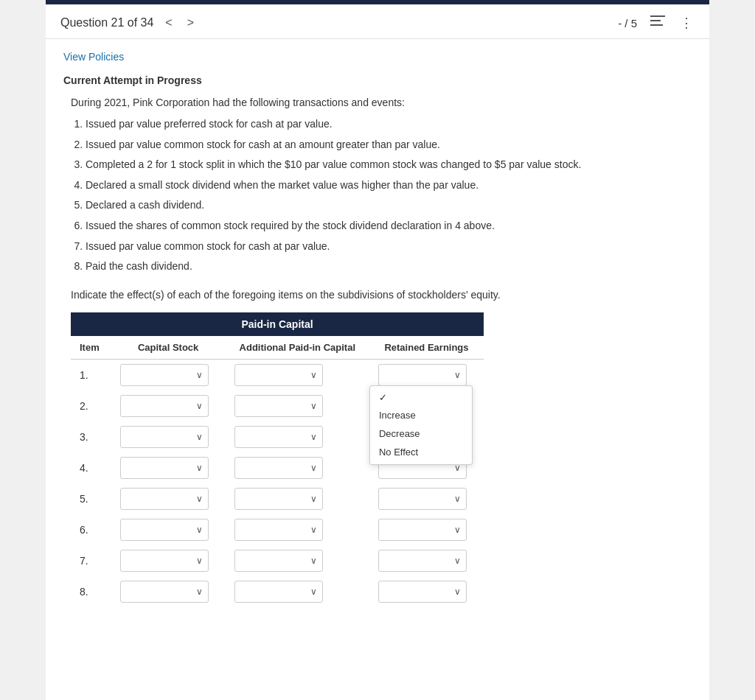  I want to click on col-headers-row: Item Capital Stock Additional Paid-in Ca…, so click(277, 348).